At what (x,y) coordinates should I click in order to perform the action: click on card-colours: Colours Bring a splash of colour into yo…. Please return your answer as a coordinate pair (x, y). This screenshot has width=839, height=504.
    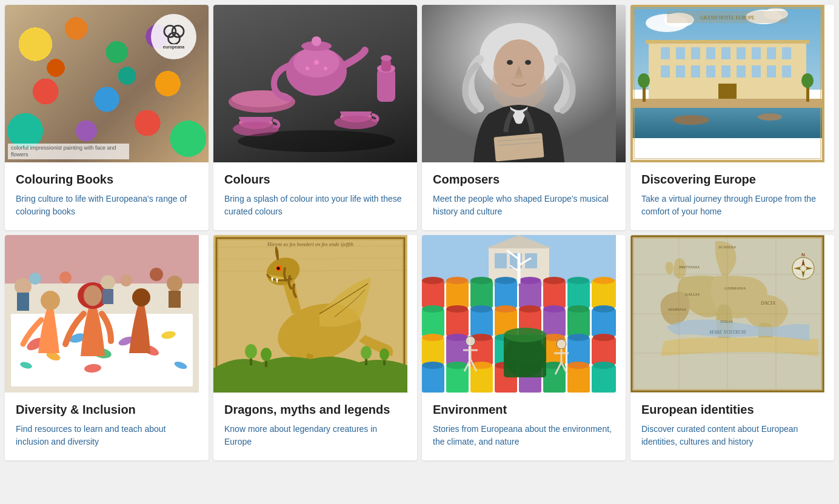
    Looking at the image, I should click on (315, 118).